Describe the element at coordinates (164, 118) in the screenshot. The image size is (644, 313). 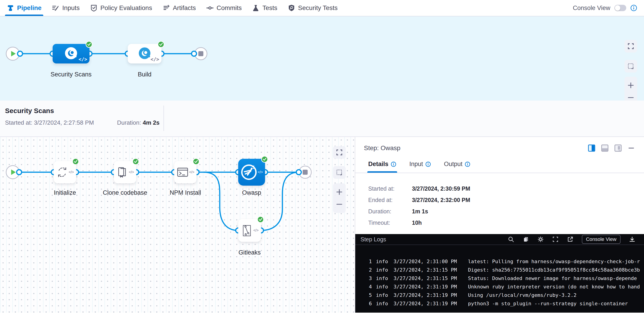
I see `divider` at that location.